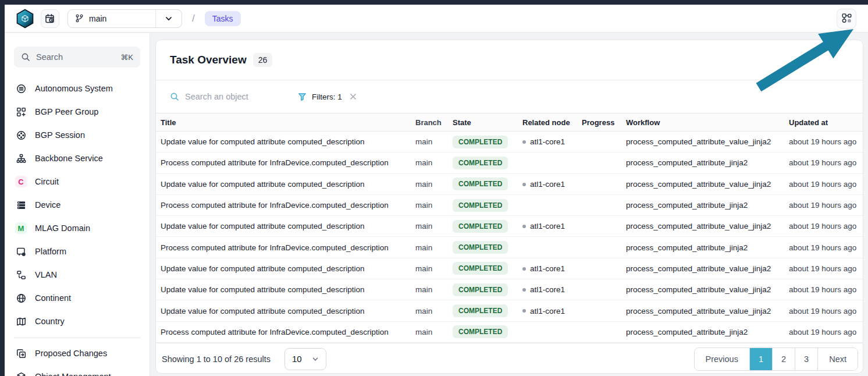 Image resolution: width=868 pixels, height=376 pixels. I want to click on page-button-1: 1, so click(761, 359).